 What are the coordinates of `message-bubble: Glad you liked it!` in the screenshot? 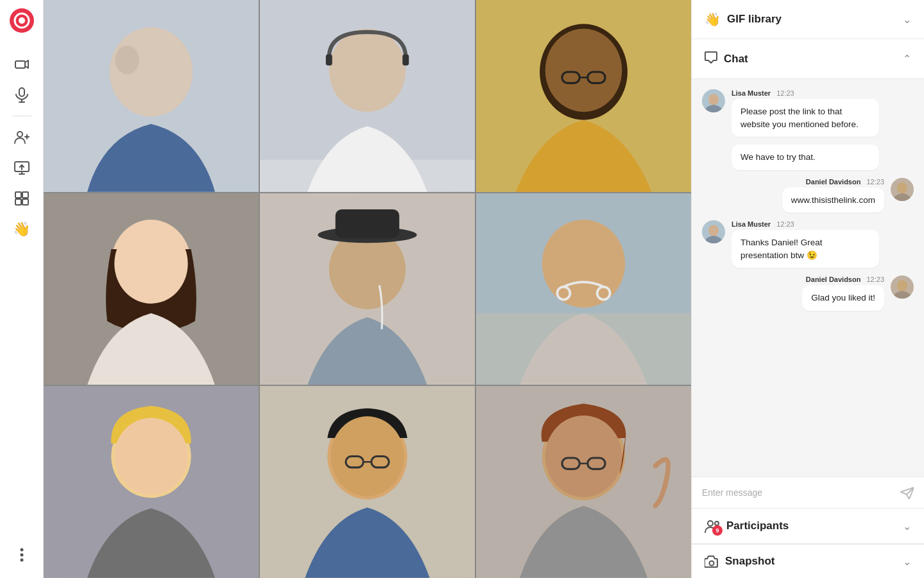 It's located at (843, 298).